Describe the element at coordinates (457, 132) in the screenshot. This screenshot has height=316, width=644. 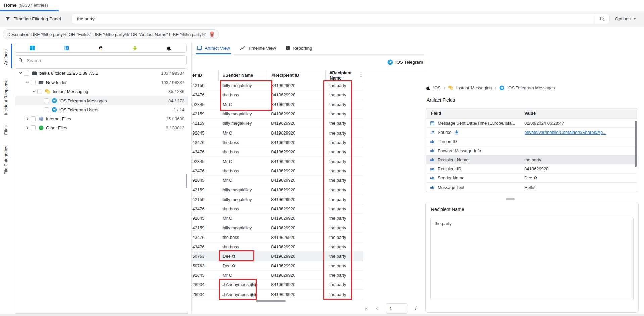
I see `download-icon` at that location.